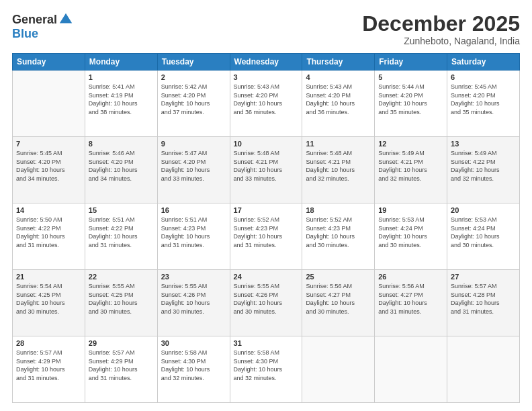  What do you see at coordinates (339, 62) in the screenshot?
I see `col-thursday: Thursday` at bounding box center [339, 62].